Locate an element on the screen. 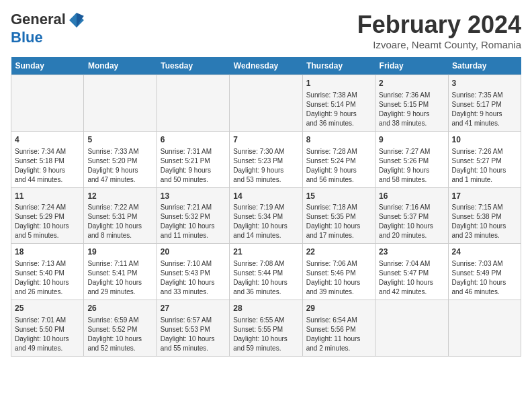 This screenshot has height=411, width=532. day-info: Sunrise: 7:18 AMSunset: 5:35 PMDaylight:… is located at coordinates (339, 222).